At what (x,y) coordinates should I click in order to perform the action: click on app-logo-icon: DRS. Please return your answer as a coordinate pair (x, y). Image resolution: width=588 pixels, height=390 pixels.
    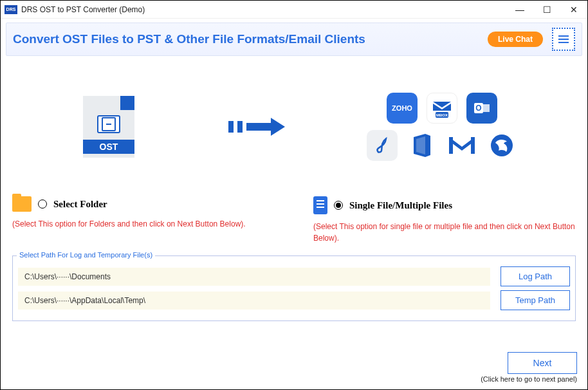
    Looking at the image, I should click on (11, 10).